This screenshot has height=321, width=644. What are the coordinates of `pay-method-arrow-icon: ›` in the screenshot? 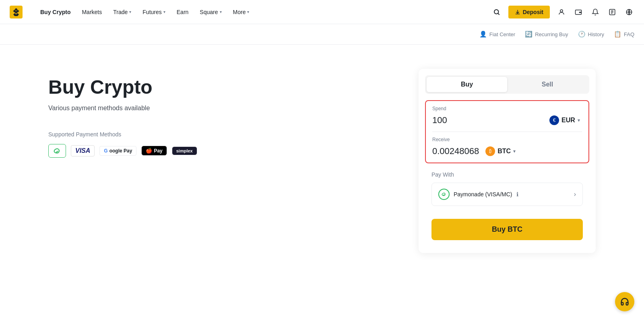 It's located at (575, 194).